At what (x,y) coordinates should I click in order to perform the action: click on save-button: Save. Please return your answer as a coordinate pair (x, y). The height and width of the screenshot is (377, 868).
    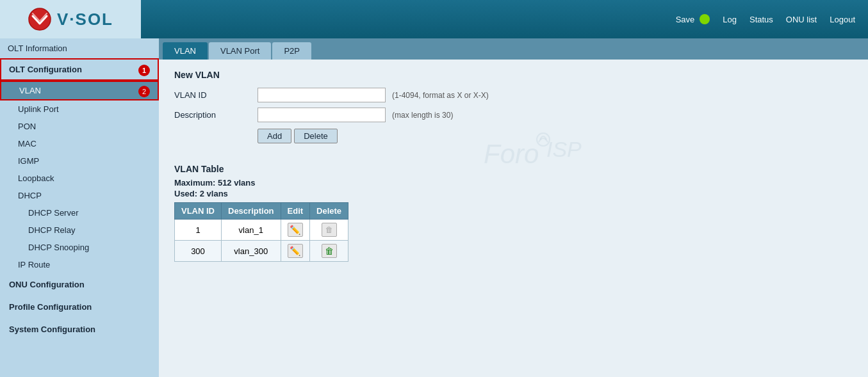
    Looking at the image, I should click on (685, 19).